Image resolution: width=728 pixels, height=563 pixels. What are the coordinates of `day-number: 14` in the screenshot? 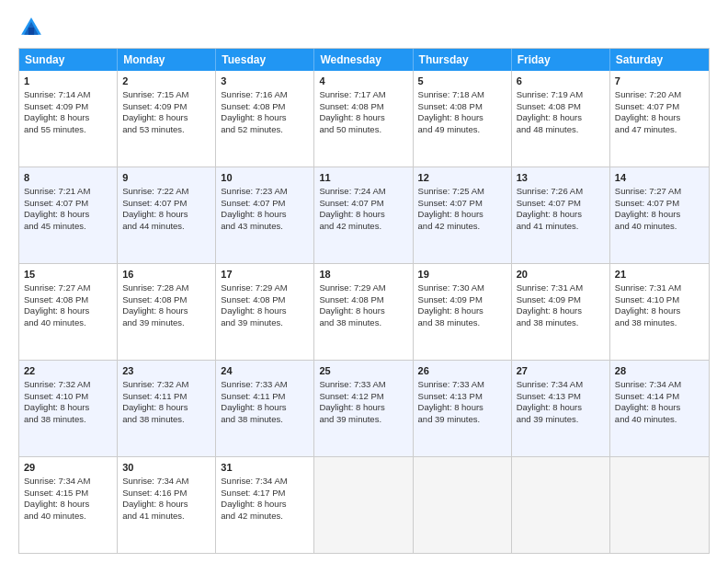 It's located at (660, 178).